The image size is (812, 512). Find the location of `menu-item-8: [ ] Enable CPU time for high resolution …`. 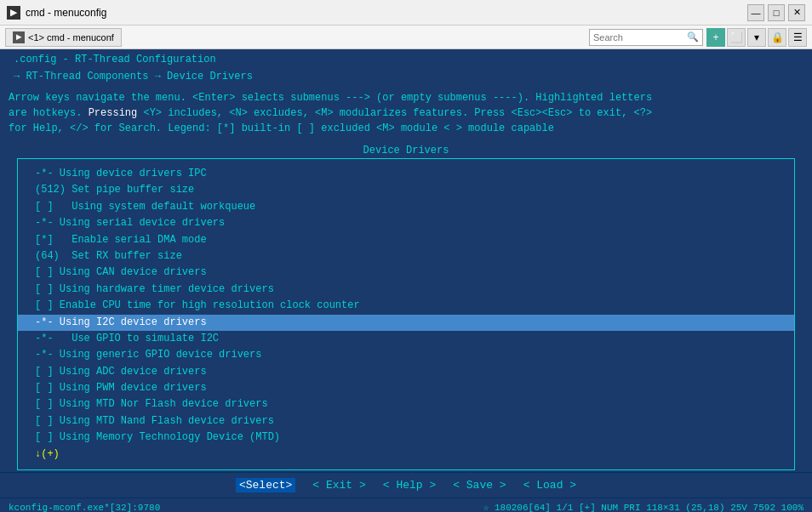

menu-item-8: [ ] Enable CPU time for high resolution … is located at coordinates (406, 306).